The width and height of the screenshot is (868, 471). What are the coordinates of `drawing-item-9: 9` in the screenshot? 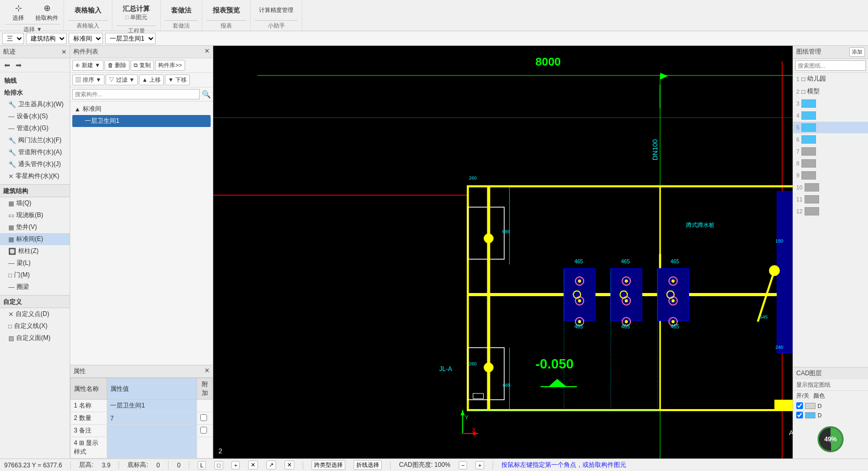 It's located at (831, 176).